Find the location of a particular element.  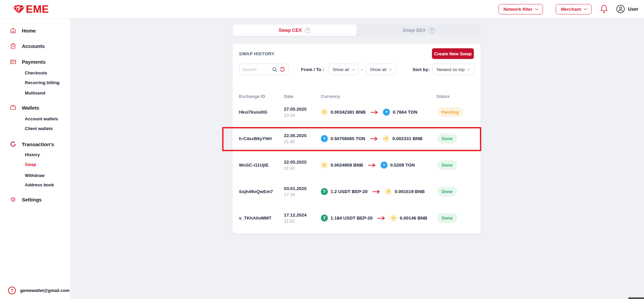

sidebar-item-wallets: Wallets is located at coordinates (24, 108).